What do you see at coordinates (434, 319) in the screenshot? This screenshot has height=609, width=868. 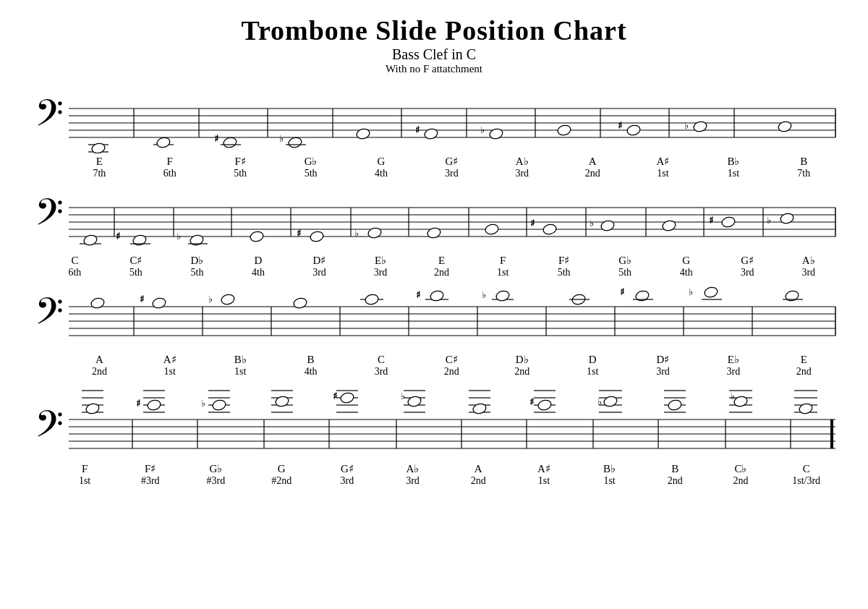 I see `staff-container-3: 𝄢 ♯ ♭` at bounding box center [434, 319].